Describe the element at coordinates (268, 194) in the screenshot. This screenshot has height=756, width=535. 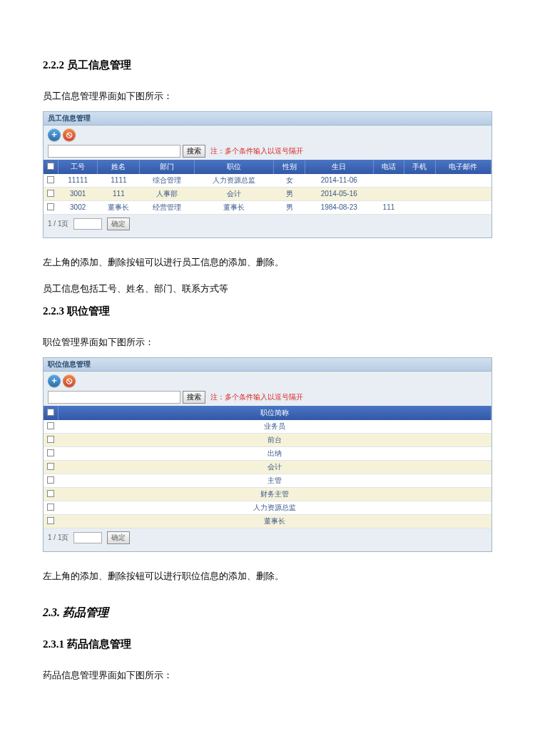
I see `table-row: 3001 111 人事部 会计 男 2014-05-16` at that location.